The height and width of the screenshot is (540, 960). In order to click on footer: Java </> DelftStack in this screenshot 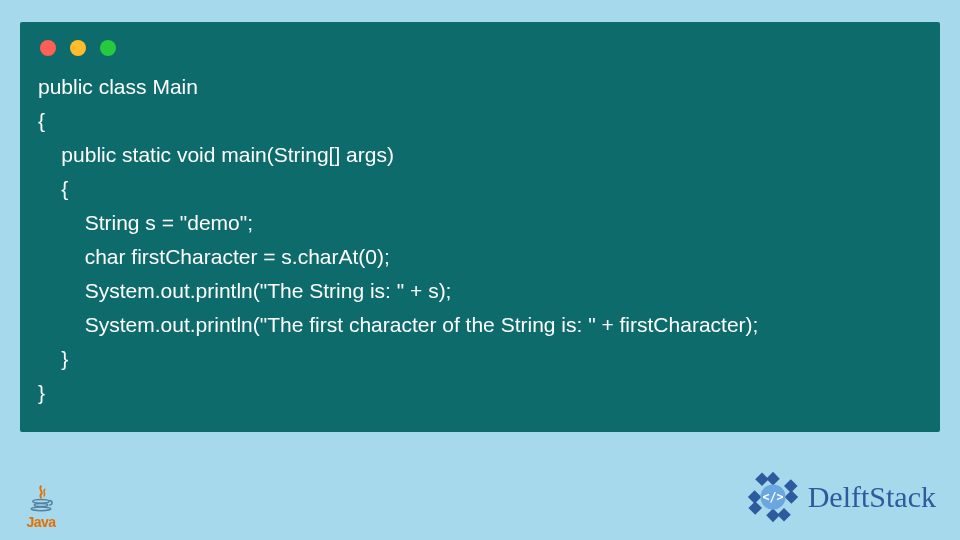, I will do `click(480, 500)`.